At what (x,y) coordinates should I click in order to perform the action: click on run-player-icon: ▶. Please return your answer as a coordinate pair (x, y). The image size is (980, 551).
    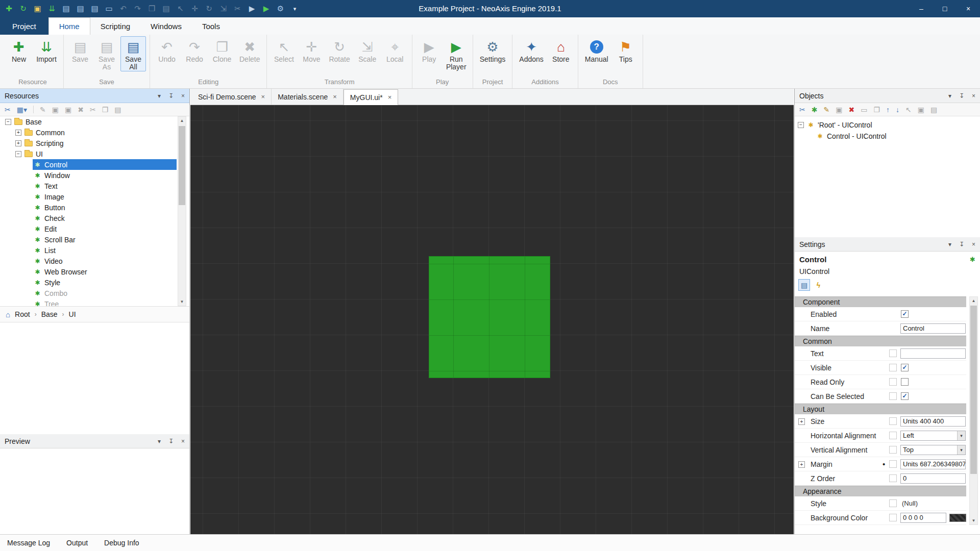
    Looking at the image, I should click on (266, 9).